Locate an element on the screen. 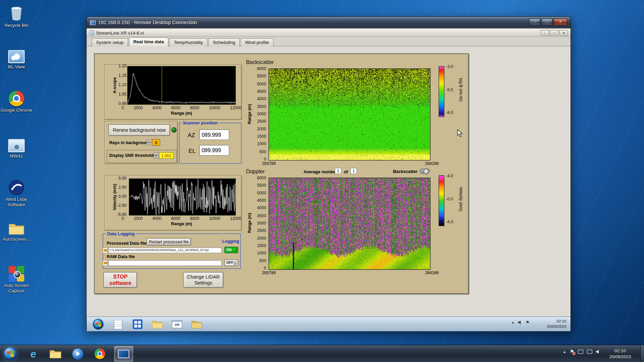  scanner-group-title: Scanner position is located at coordinates (200, 123).